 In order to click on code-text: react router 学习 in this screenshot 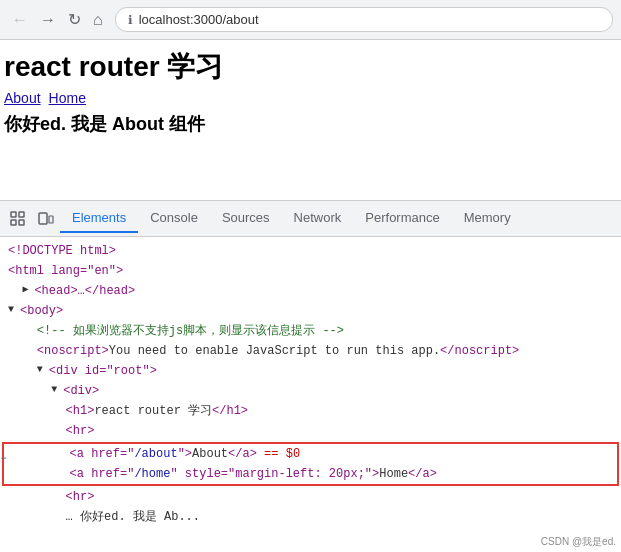, I will do `click(153, 411)`.